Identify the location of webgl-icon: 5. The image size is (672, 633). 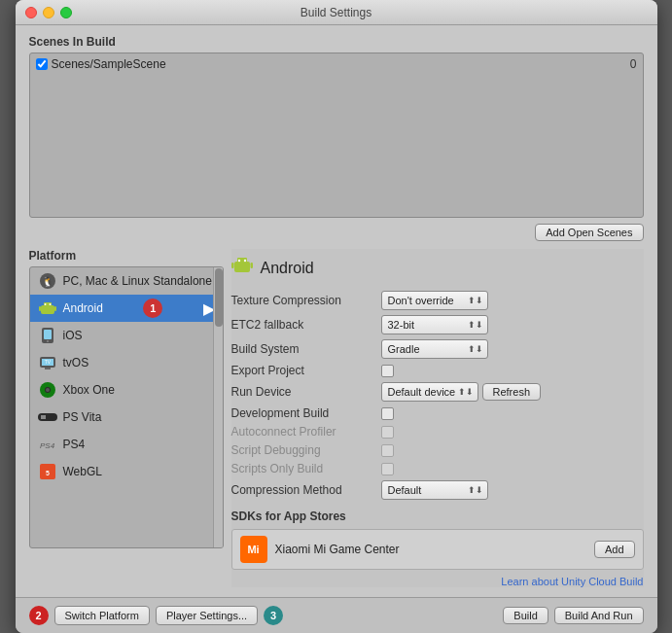
(48, 472).